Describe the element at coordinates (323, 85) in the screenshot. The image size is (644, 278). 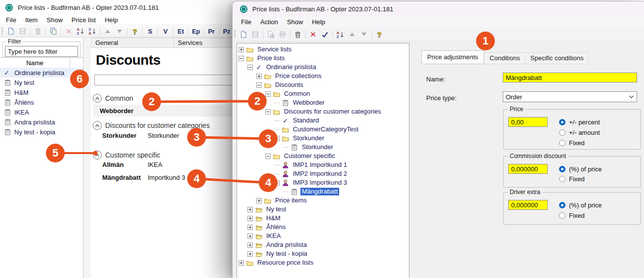
I see `tree-item: Discounts` at that location.